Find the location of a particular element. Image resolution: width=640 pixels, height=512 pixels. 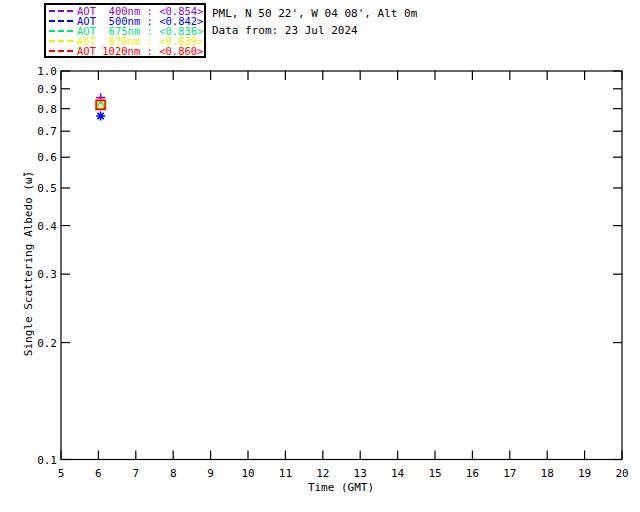

y-axis-title: Single Scattering Albedo (ω̃) is located at coordinates (28, 264).